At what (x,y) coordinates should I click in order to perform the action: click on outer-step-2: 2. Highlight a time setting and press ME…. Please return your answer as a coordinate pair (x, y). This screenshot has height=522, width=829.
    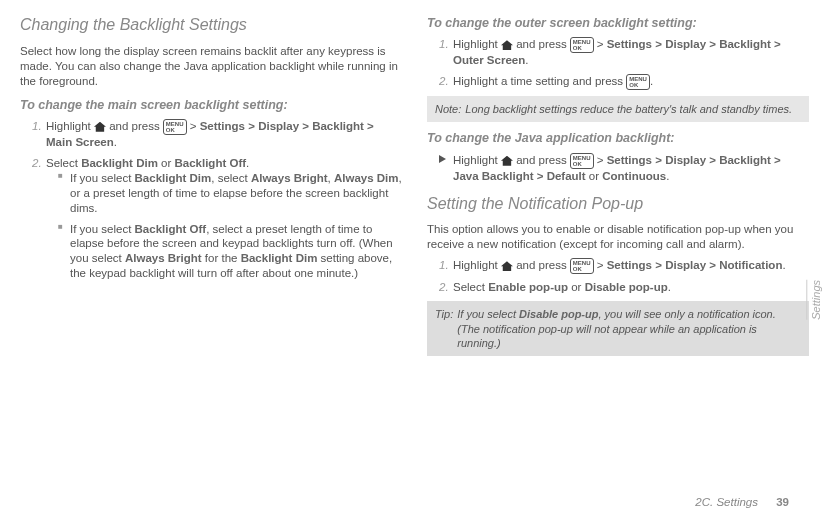
    Looking at the image, I should click on (624, 82).